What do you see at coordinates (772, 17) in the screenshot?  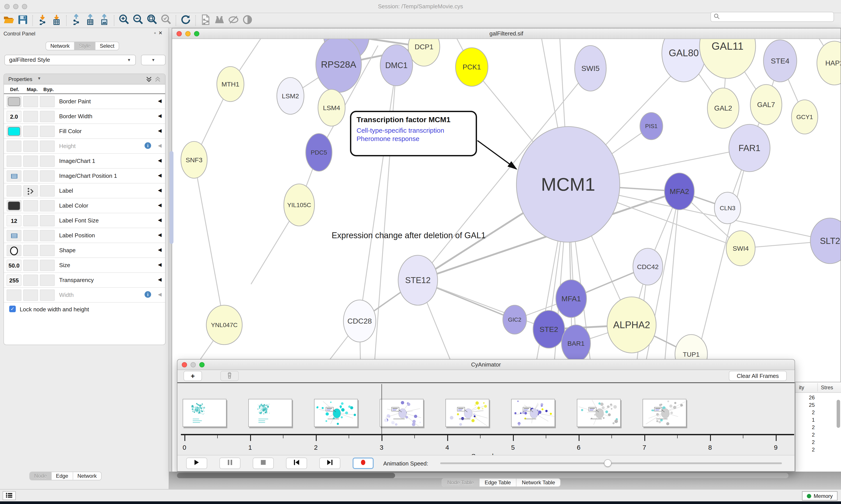 I see `search-input` at bounding box center [772, 17].